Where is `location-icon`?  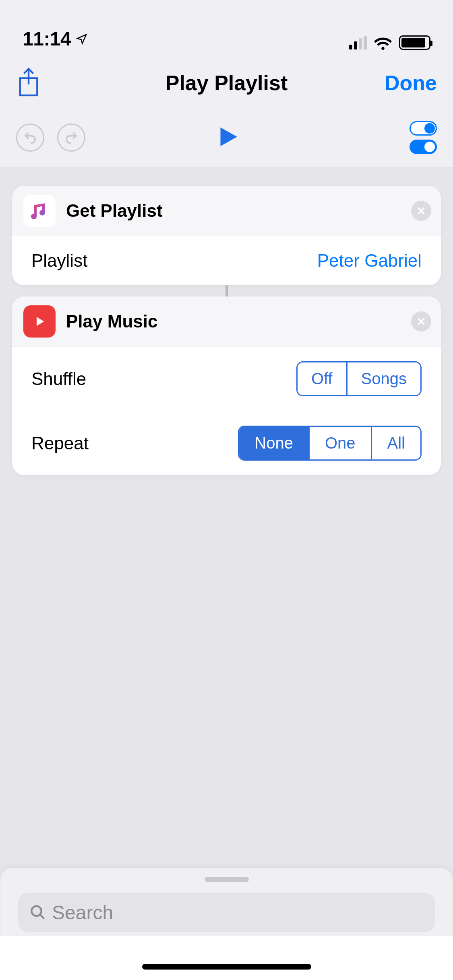
location-icon is located at coordinates (82, 39).